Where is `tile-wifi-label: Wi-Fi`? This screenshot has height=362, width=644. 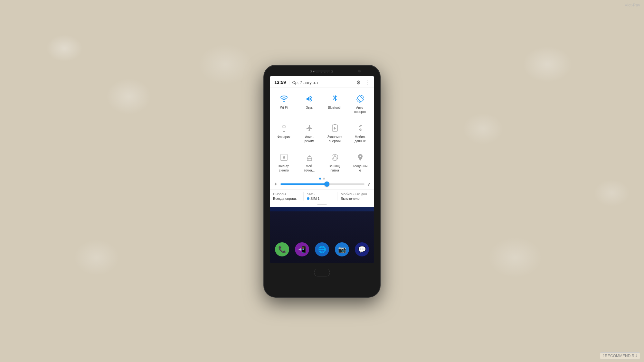 tile-wifi-label: Wi-Fi is located at coordinates (284, 107).